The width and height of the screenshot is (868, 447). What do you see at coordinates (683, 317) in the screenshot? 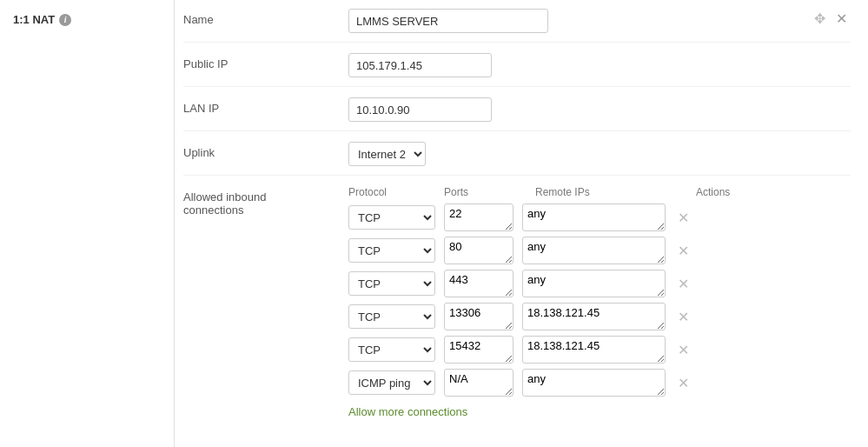
I see `delete-button-3: ✕` at bounding box center [683, 317].